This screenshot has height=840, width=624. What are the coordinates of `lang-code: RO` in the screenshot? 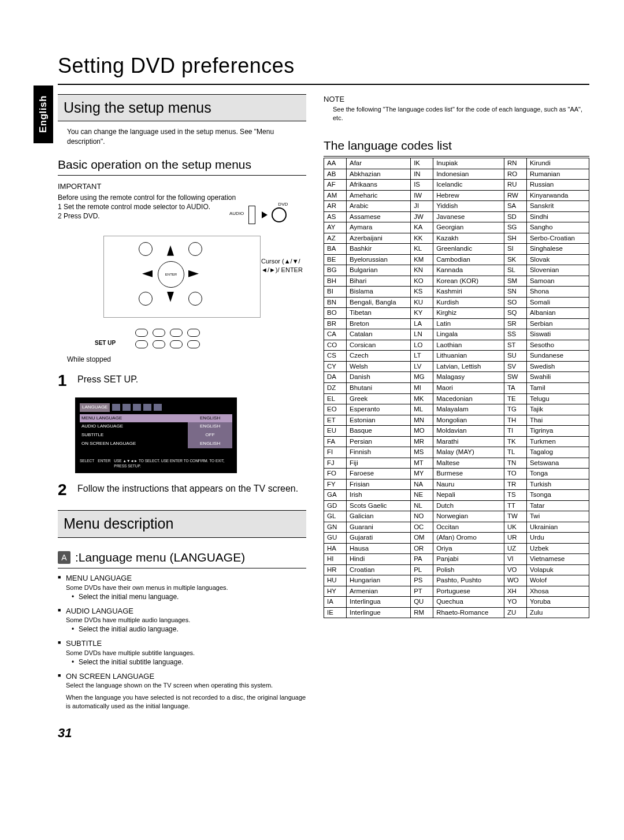 It's located at (515, 174).